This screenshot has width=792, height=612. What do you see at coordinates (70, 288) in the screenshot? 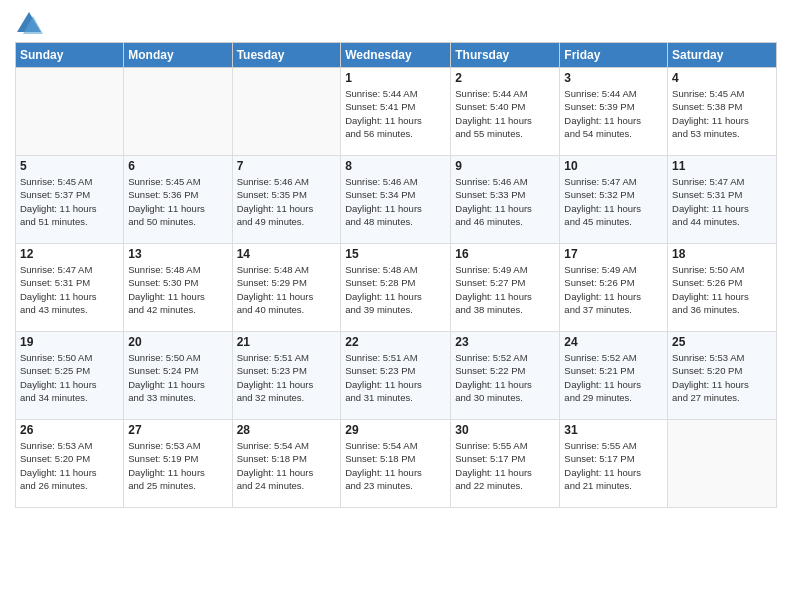
I see `calendar-day-12: 12Sunrise: 5:47 AM Sunset: 5:31 PM Dayli…` at bounding box center [70, 288].